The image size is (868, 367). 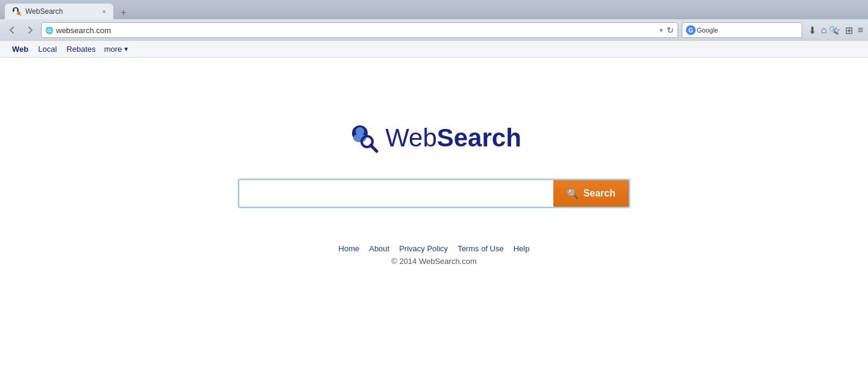 What do you see at coordinates (356, 30) in the screenshot?
I see `address-input` at bounding box center [356, 30].